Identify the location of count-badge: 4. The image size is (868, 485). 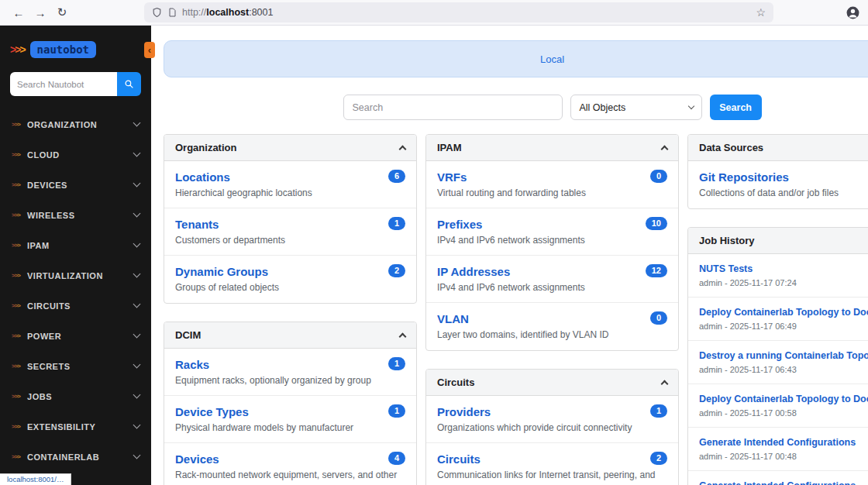
(397, 459).